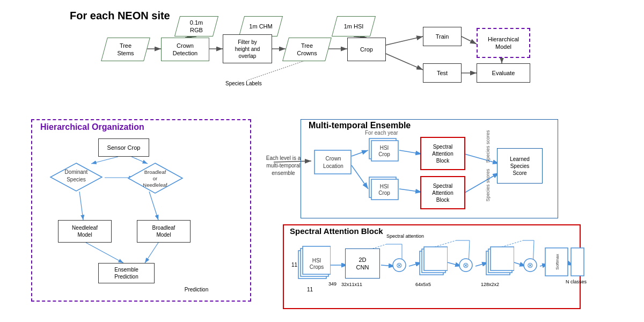  Describe the element at coordinates (334, 159) in the screenshot. I see `svg-text: Crown` at that location.